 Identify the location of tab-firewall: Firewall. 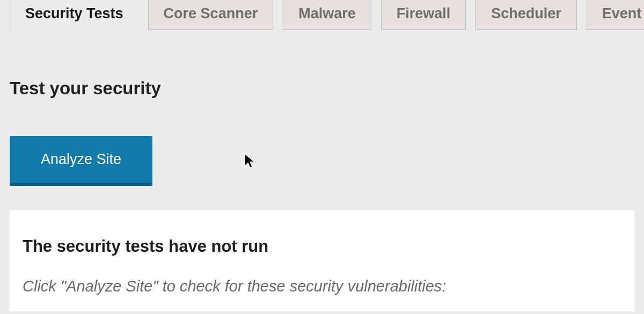
(424, 15).